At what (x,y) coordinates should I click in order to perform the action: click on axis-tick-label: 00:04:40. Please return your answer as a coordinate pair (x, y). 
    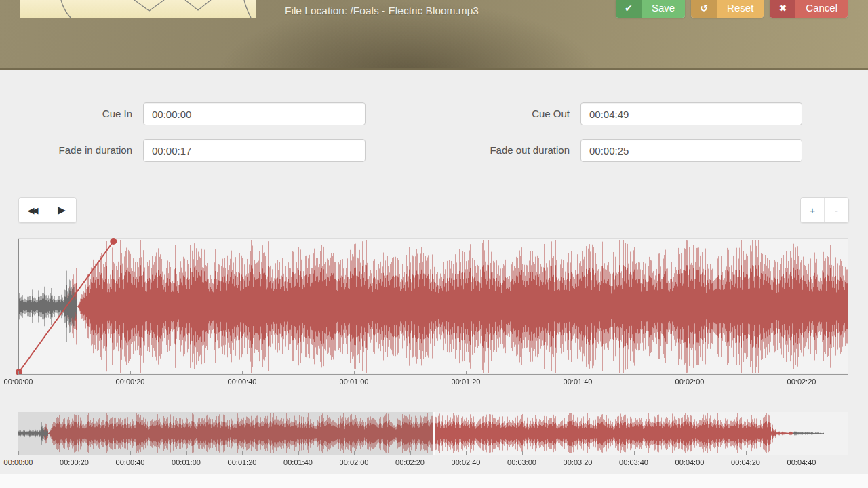
    Looking at the image, I should click on (802, 462).